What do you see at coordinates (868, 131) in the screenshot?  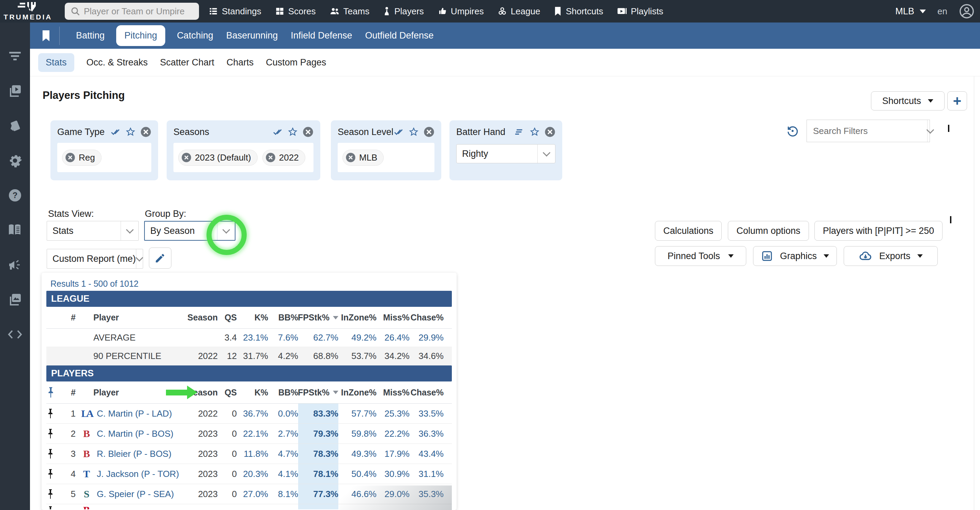 I see `search-filters-box` at bounding box center [868, 131].